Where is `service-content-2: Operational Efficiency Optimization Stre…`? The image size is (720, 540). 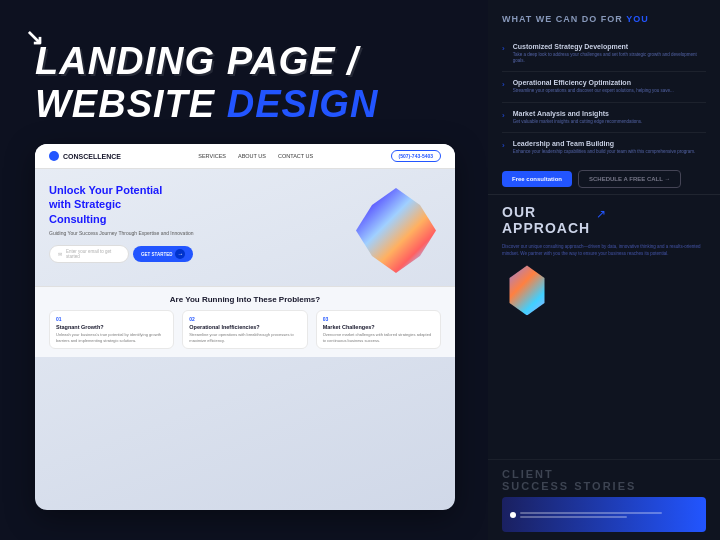
service-content-2: Operational Efficiency Optimization Stre… is located at coordinates (610, 86).